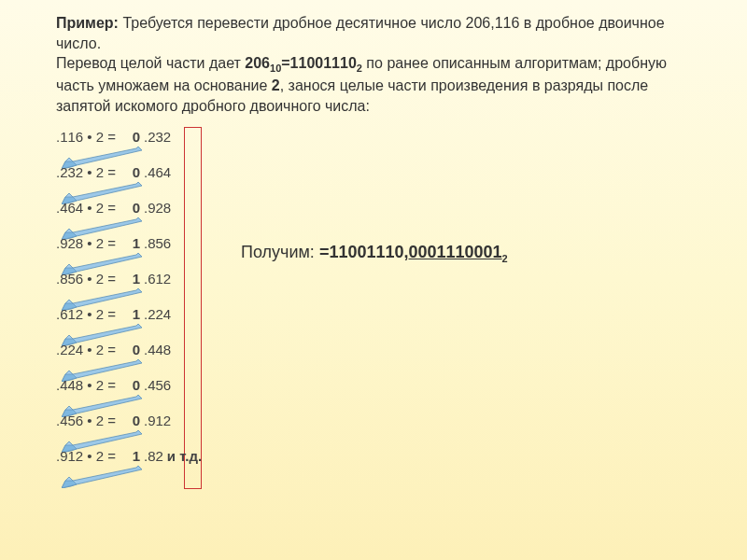 This screenshot has height=560, width=747. I want to click on calc-left: .928 • 2 =, so click(92, 243).